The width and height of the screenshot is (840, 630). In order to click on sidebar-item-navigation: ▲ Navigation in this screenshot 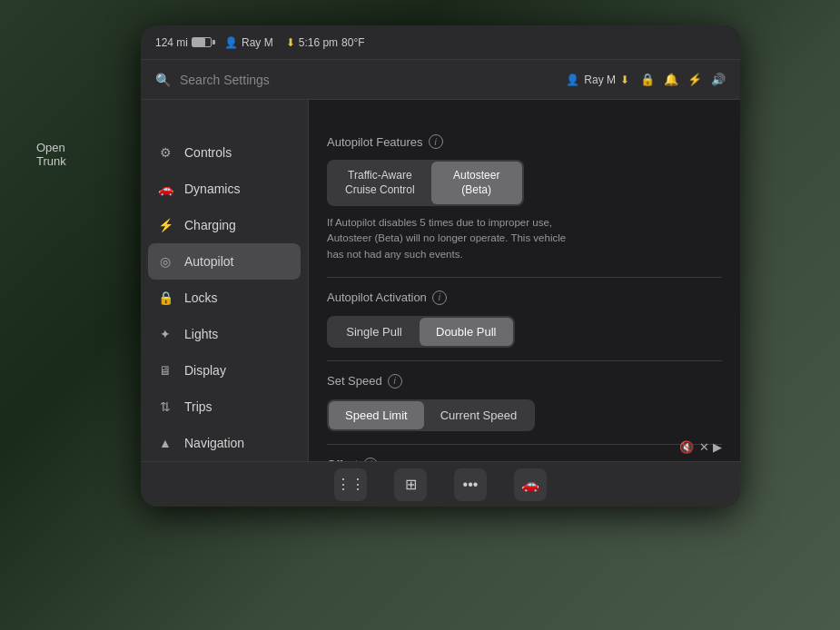, I will do `click(224, 443)`.